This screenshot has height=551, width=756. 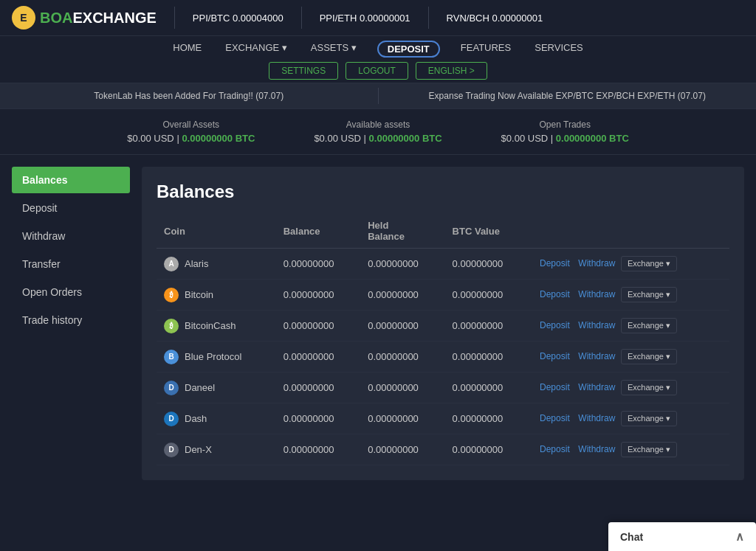 What do you see at coordinates (196, 264) in the screenshot?
I see `coin-name-0: Alaris` at bounding box center [196, 264].